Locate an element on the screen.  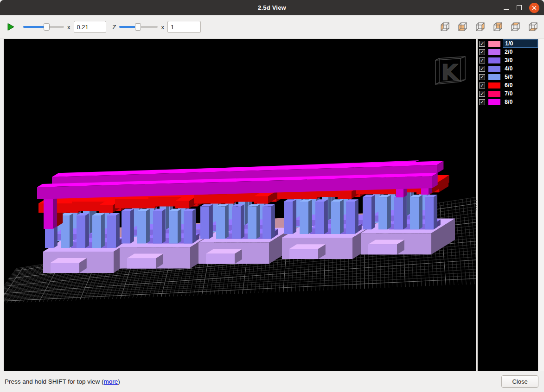
status-message-prefix: Press and hold SHIFT for top view ( is located at coordinates (54, 382).